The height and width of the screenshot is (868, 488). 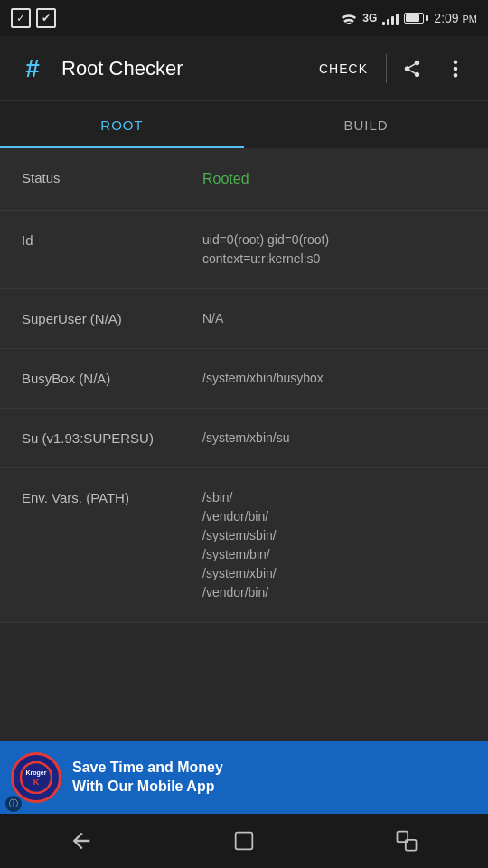 What do you see at coordinates (36, 773) in the screenshot?
I see `svg-text: Kroger` at bounding box center [36, 773].